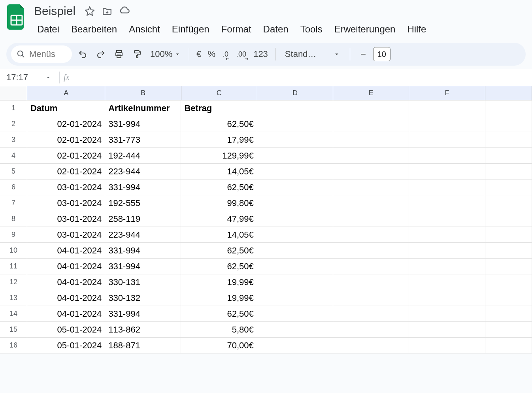 This screenshot has height=393, width=532. I want to click on cell: 113-862, so click(143, 330).